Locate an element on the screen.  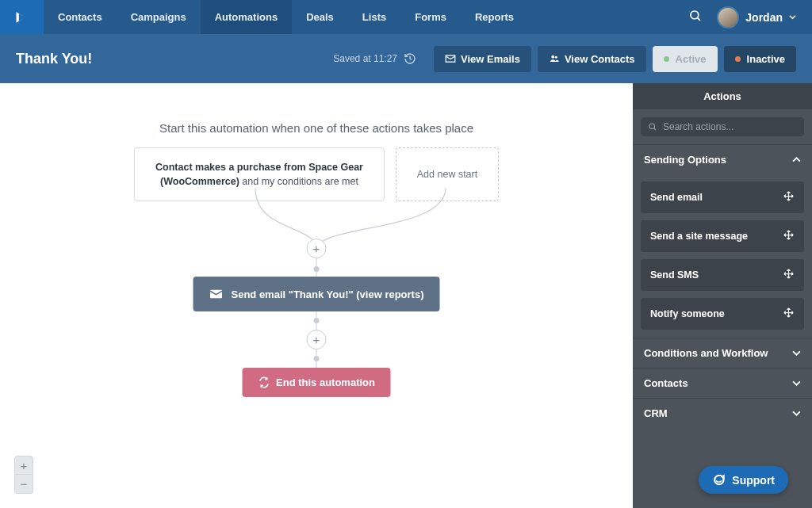
top-nav: Contacts Campaigns Automations Deals Lis… is located at coordinates (406, 17).